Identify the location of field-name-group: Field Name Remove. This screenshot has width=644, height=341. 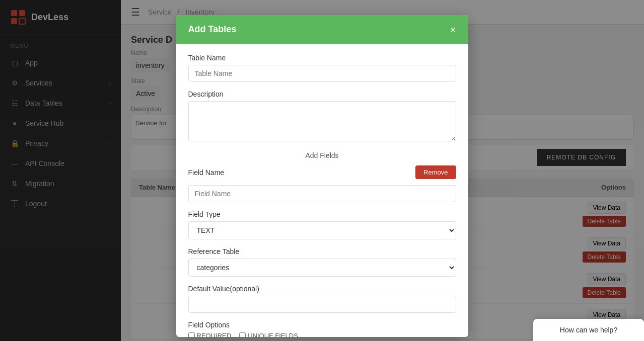
(322, 184).